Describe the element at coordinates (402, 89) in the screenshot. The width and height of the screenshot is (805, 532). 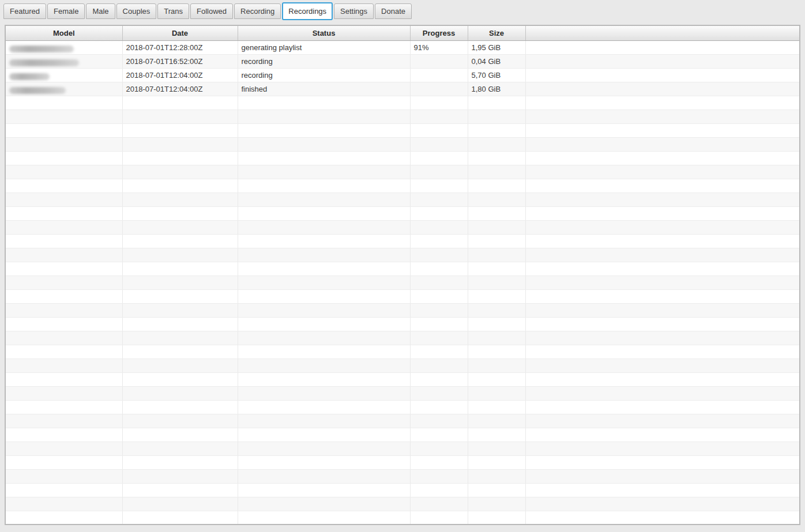
I see `table-row: 2018-07-01T12:04:00Zfinished1,80 GiB` at that location.